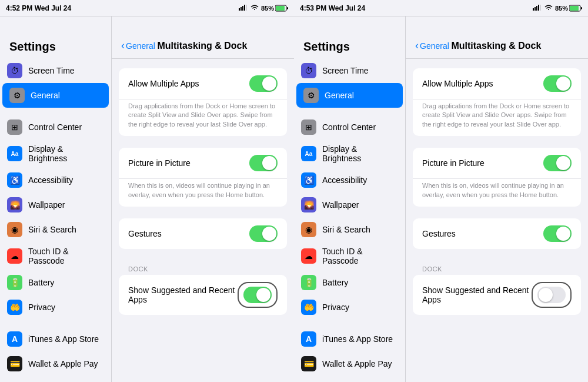 This screenshot has height=382, width=588. Describe the element at coordinates (15, 71) in the screenshot. I see `screen-time-icon: ⏱` at that location.